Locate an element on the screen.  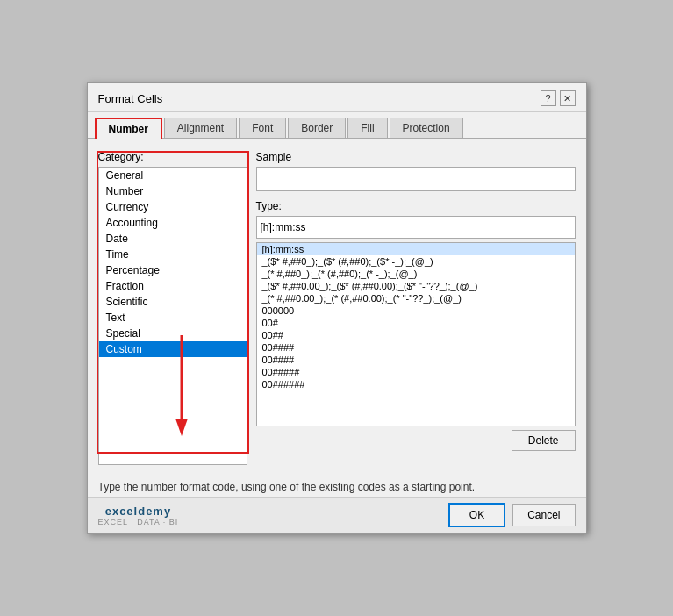
format-list-item: 00###### is located at coordinates (416, 384).